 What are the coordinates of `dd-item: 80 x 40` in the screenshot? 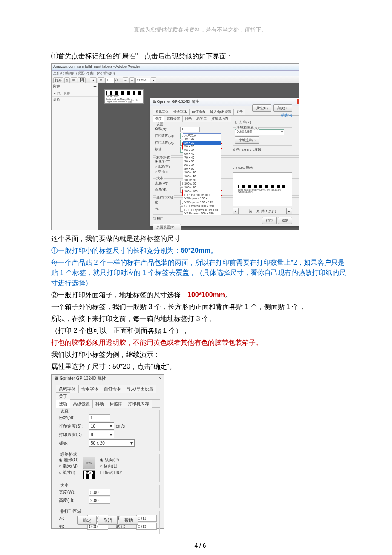 It's located at (202, 165).